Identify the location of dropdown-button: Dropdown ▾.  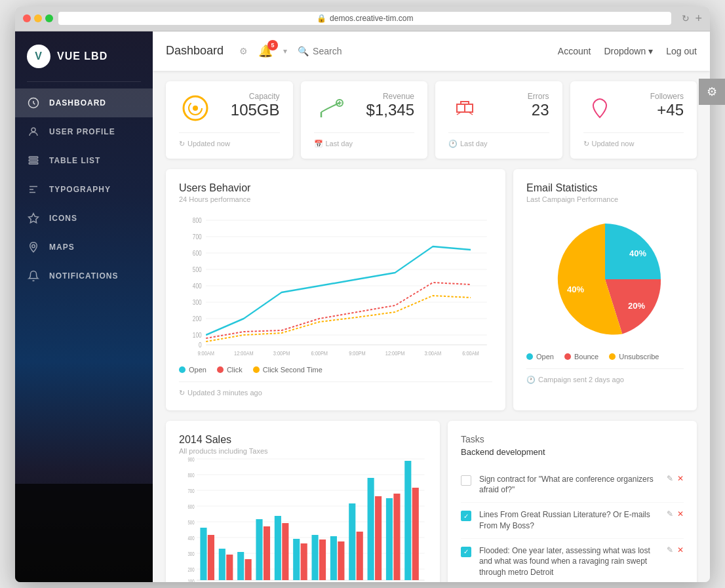
(628, 51).